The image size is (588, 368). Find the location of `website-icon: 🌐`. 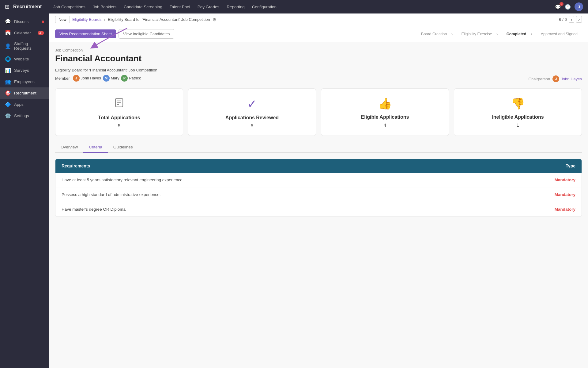

website-icon: 🌐 is located at coordinates (8, 59).